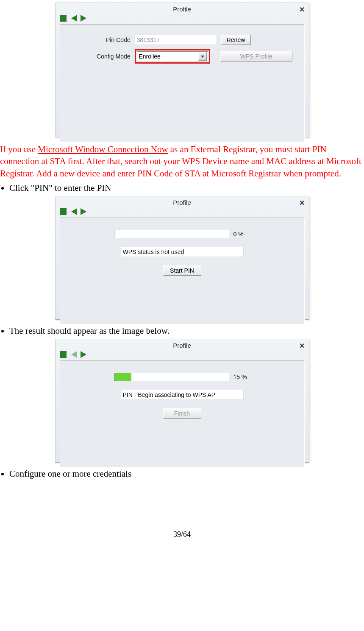 The image size is (364, 631). Describe the element at coordinates (182, 401) in the screenshot. I see `dialog-profile-finish: Profile ✕ 15 % Finish` at that location.